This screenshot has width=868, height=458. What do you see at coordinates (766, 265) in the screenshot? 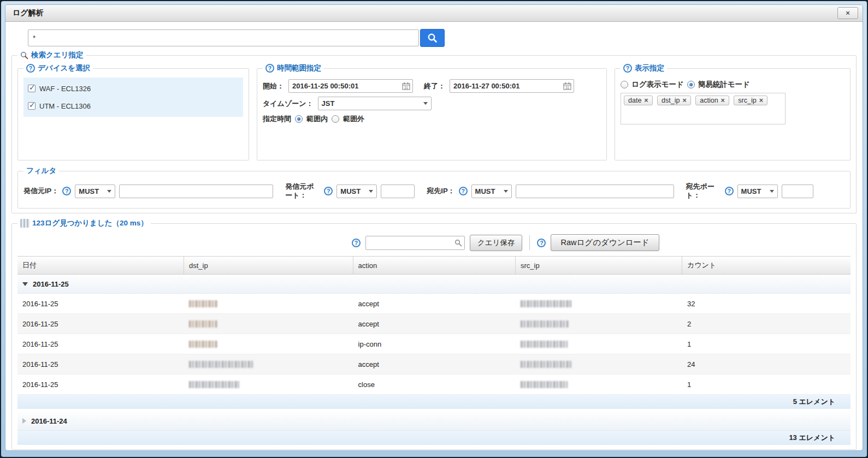
I see `column-header-count: カウント` at bounding box center [766, 265].